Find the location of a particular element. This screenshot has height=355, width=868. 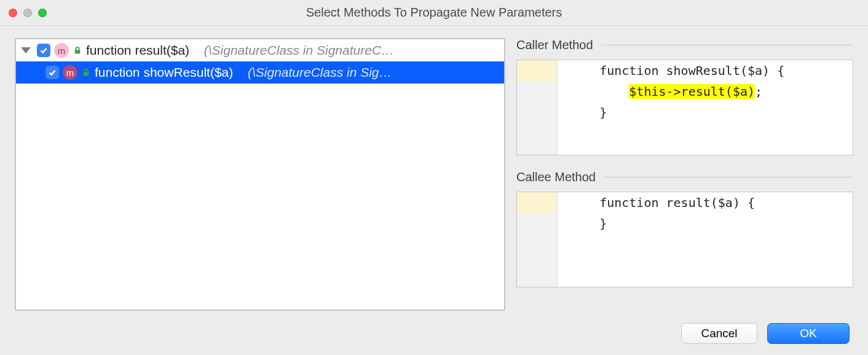

caller-title: Caller Method is located at coordinates (554, 45).